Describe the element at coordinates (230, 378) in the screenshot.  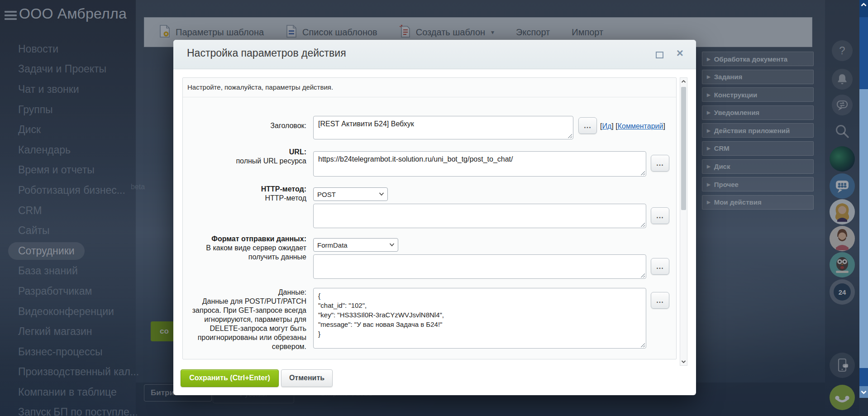
I see `save-button: Сохранить (Ctrl+Enter)` at that location.